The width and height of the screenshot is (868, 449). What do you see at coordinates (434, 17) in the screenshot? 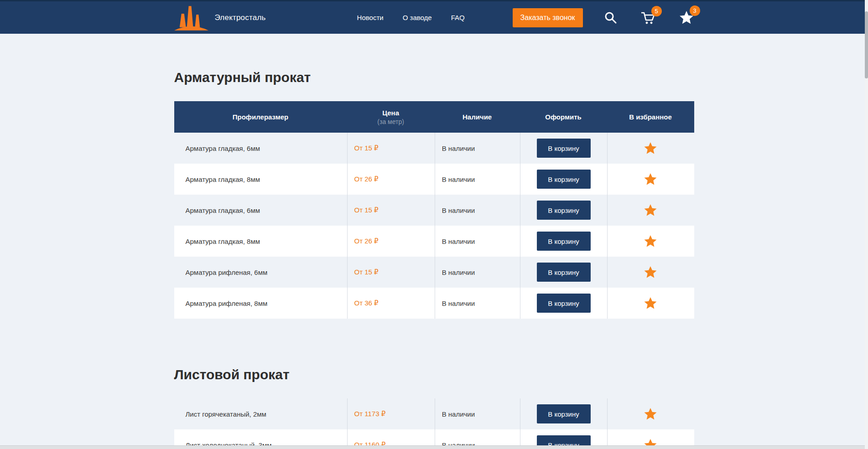
I see `site-header: Электросталь Новости О заводе FAQ Заказа…` at bounding box center [434, 17].